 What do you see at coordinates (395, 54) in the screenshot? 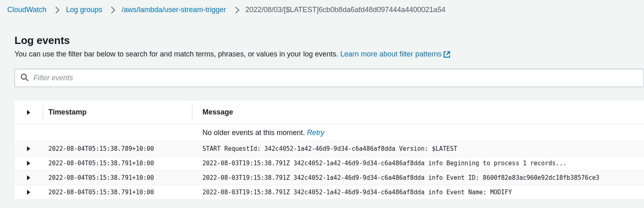
I see `learn-more-link: Learn more about filter patterns` at bounding box center [395, 54].